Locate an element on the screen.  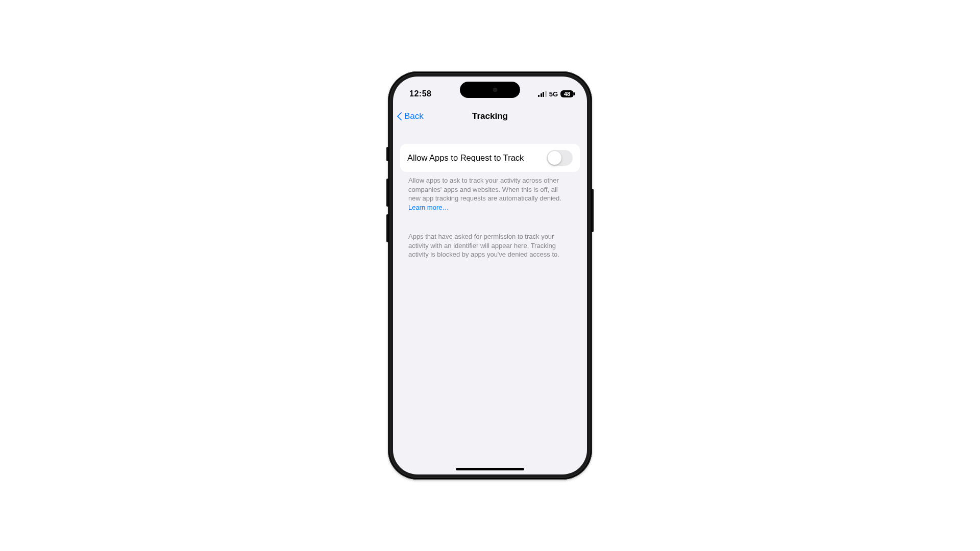
status-right-cluster: 5G 48 is located at coordinates (556, 94).